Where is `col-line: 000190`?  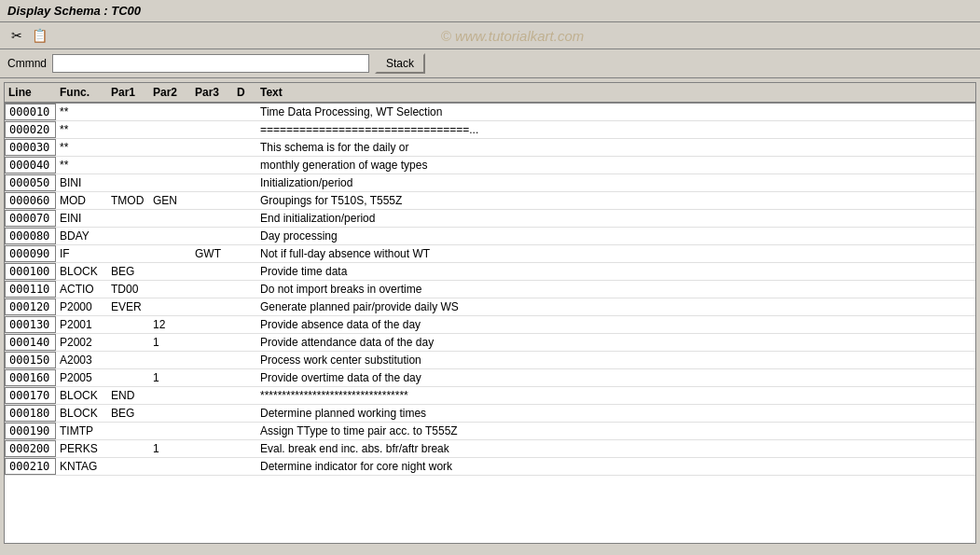
col-line: 000190 is located at coordinates (30, 431).